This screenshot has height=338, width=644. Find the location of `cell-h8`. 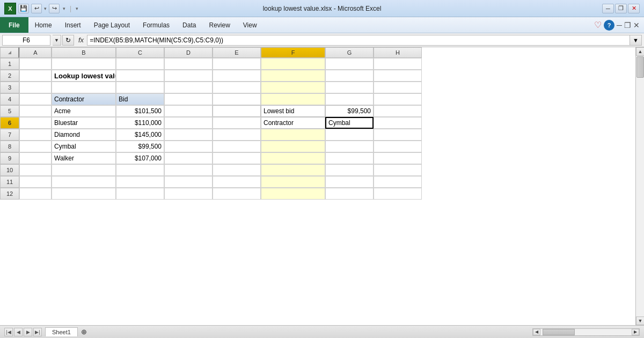

cell-h8 is located at coordinates (398, 146).